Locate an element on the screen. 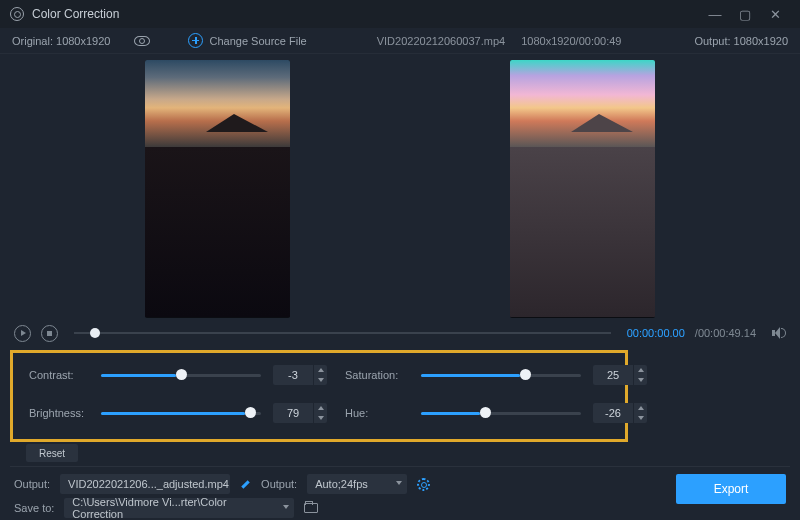  divider is located at coordinates (400, 466).